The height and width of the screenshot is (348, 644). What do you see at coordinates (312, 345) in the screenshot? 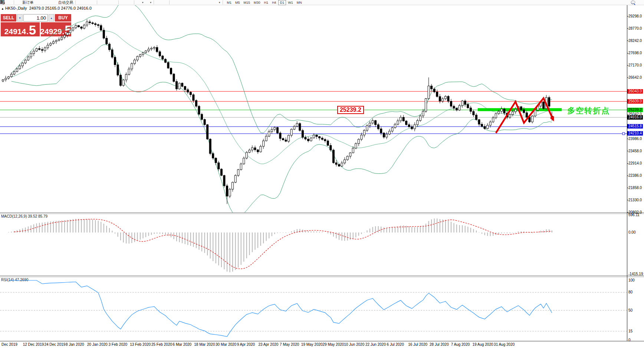
I see `date-axis-label: 19 May 2020` at bounding box center [312, 345].